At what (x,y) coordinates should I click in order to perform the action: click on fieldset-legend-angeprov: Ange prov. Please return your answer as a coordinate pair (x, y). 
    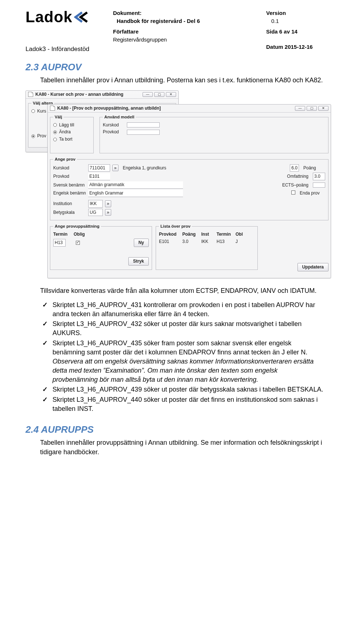
    Looking at the image, I should click on (65, 159).